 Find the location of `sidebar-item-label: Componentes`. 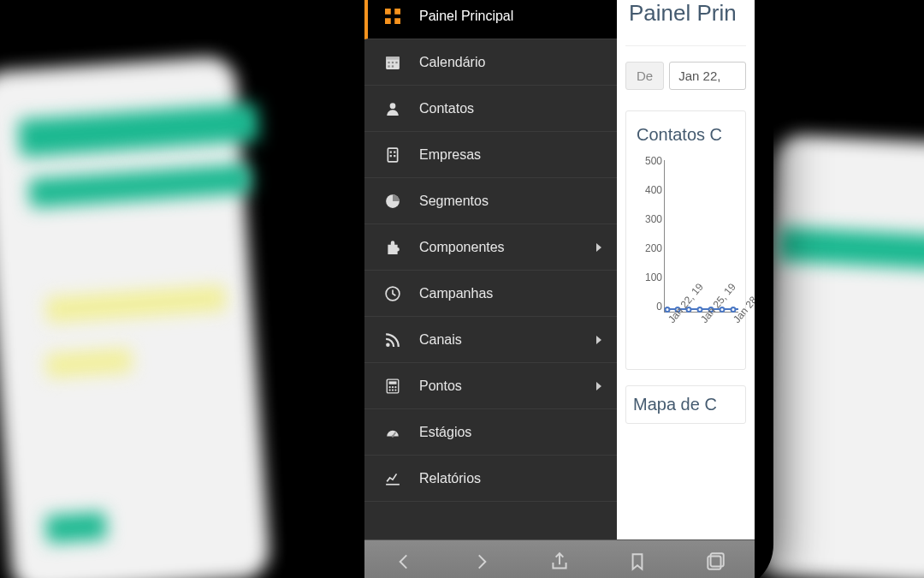

sidebar-item-label: Componentes is located at coordinates (508, 247).